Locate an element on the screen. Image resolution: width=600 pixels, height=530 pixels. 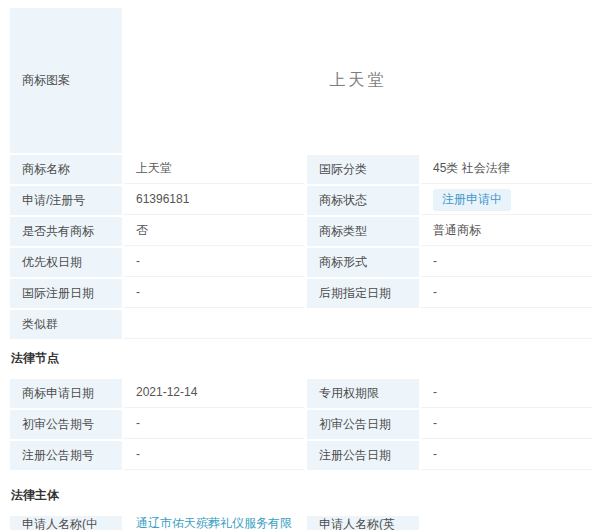
table-row: 国际注册日期 - 后期指定日期 - is located at coordinates (301, 294).